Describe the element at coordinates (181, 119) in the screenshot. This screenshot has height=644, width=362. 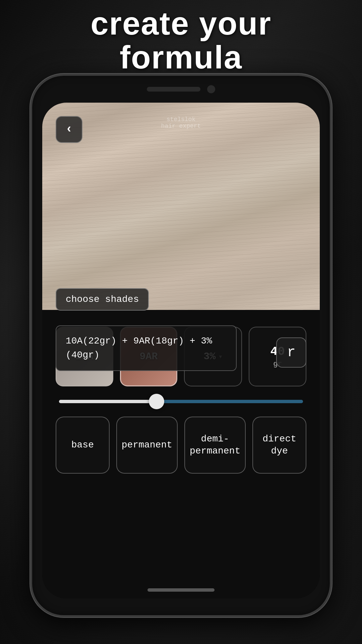
I see `brand-name: stelslok` at that location.